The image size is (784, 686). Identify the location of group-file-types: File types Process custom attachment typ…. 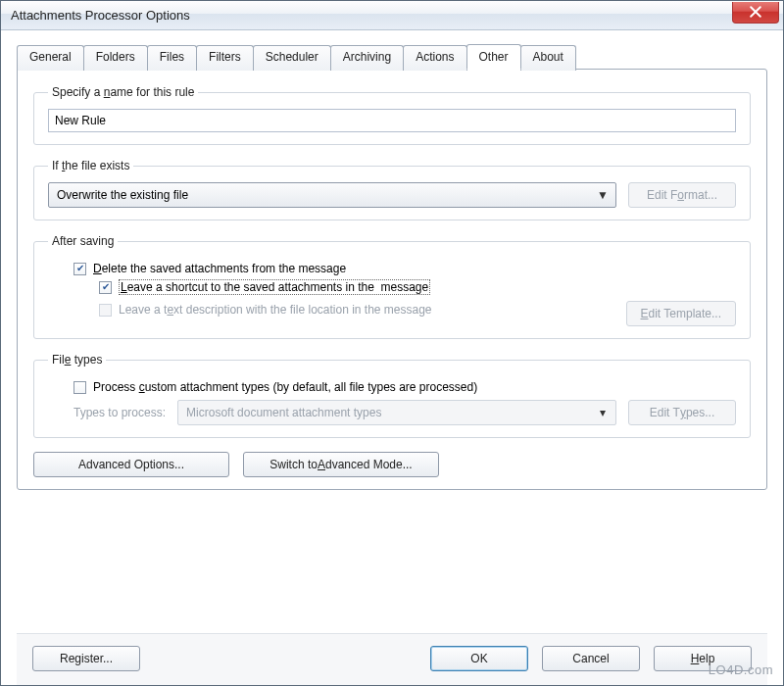
(392, 396).